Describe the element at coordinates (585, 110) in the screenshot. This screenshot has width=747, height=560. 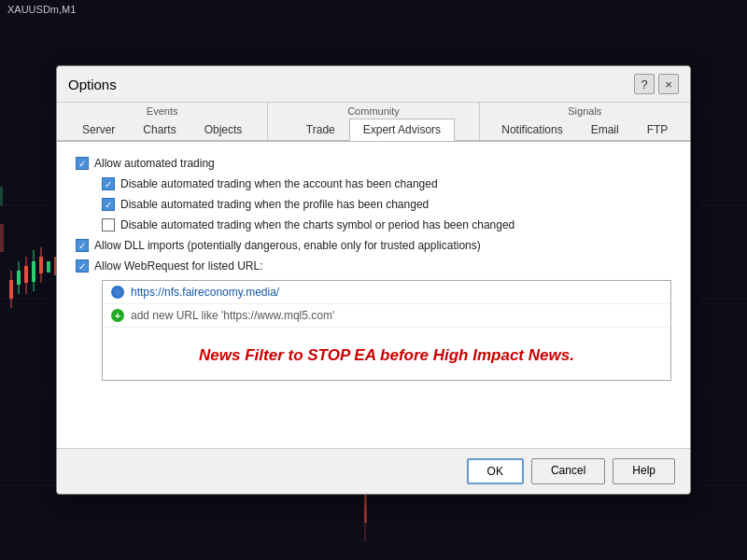
I see `group-label-signals: Signals` at that location.